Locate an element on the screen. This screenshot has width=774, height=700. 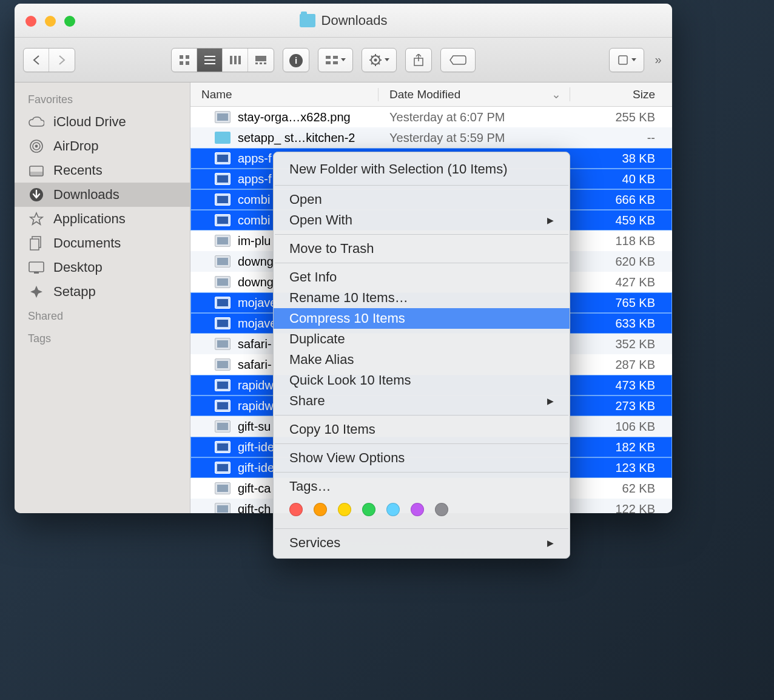
close-button is located at coordinates (31, 21).